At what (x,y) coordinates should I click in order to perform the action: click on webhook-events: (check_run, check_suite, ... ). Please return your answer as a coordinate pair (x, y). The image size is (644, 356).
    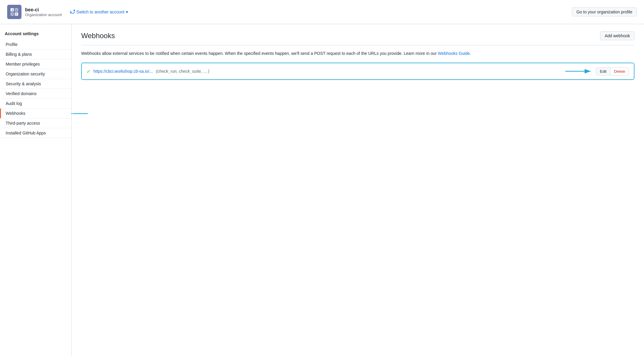
    Looking at the image, I should click on (183, 71).